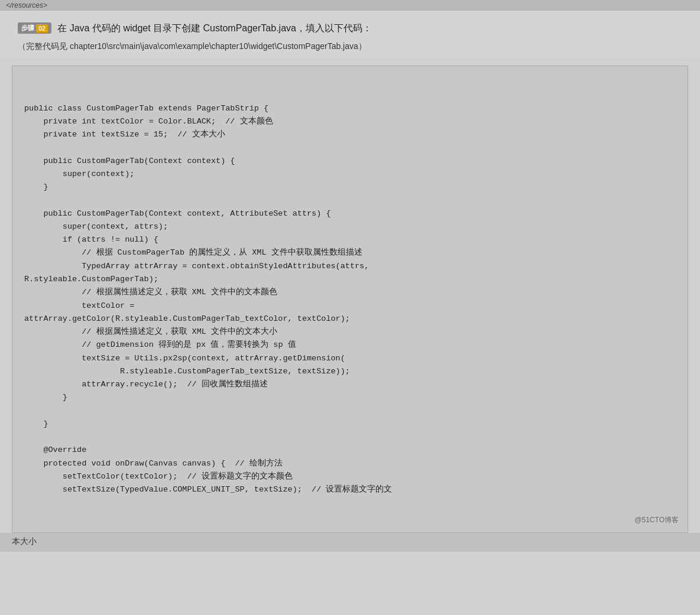 The width and height of the screenshot is (700, 615). I want to click on code-line: if (attrs != null) {, so click(350, 240).